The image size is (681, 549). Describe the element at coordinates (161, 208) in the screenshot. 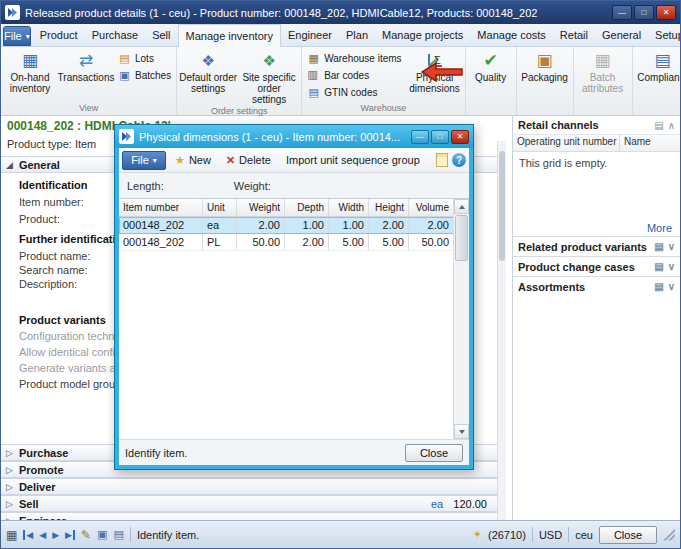

I see `grid-column-header: Item number` at that location.